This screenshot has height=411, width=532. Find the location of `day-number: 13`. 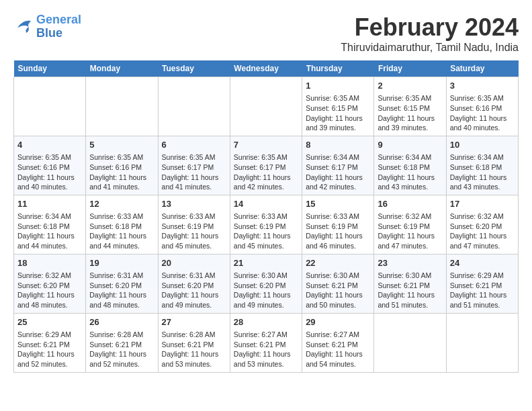

day-number: 13 is located at coordinates (194, 204).